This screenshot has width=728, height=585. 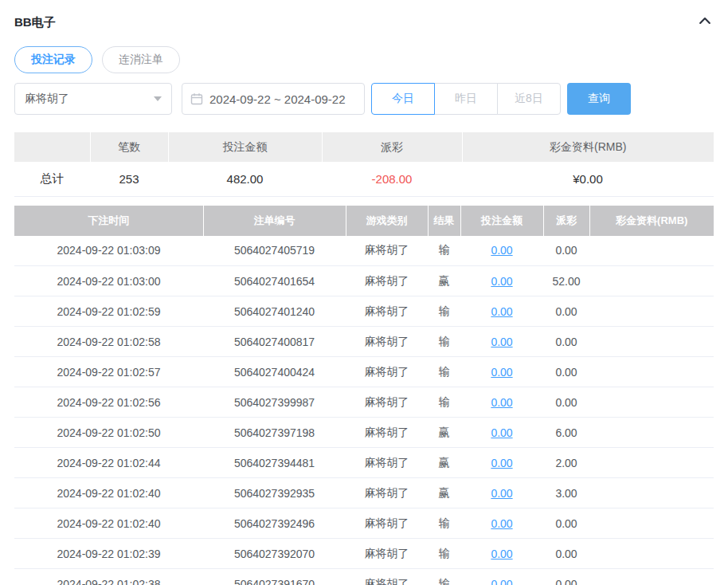 What do you see at coordinates (108, 577) in the screenshot?
I see `cell-bet-time: 2024-09-22 01:02:38` at bounding box center [108, 577].